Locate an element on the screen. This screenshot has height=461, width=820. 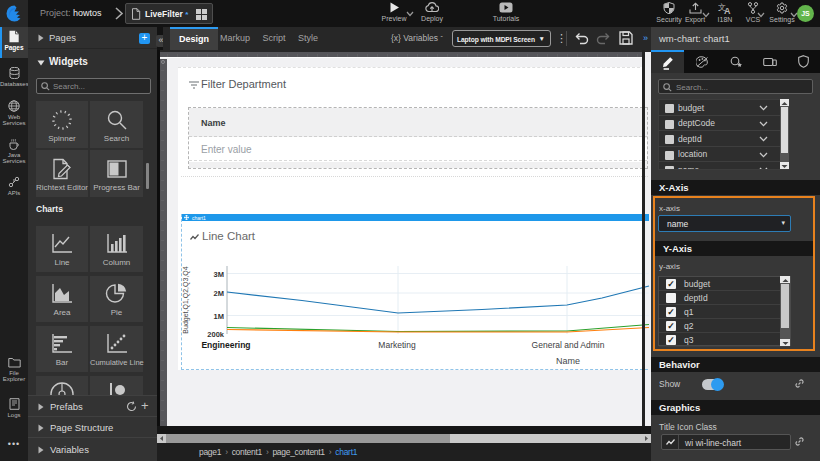
svg-text: Engineering is located at coordinates (226, 345).